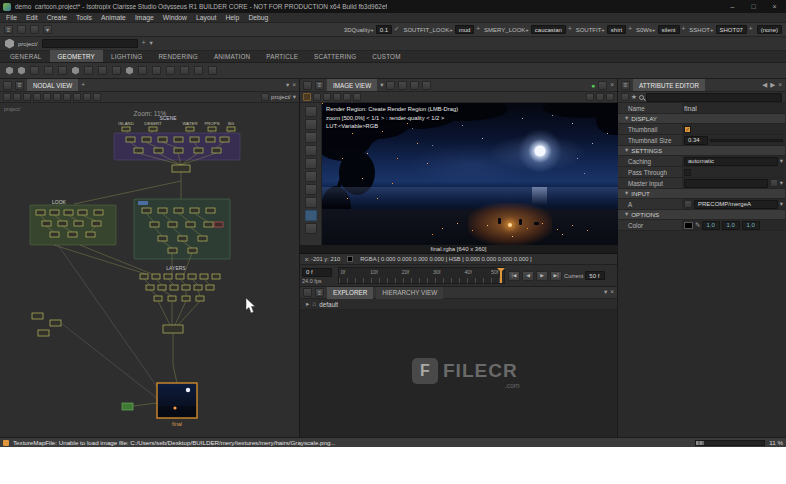  I want to click on timeline-ruler: 0f 10f 20f 30f 40f 50f, so click(422, 276).